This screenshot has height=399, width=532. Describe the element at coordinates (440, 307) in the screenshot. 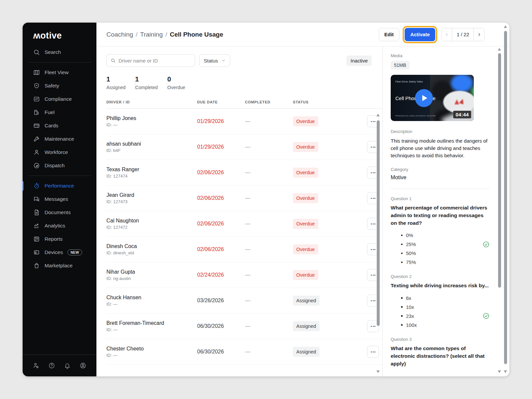

I see `answer-option: 10x` at that location.